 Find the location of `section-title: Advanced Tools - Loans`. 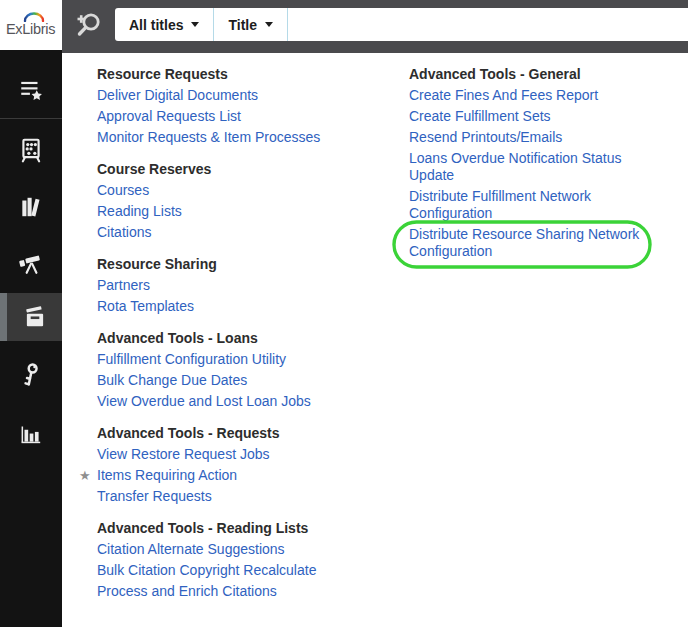

section-title: Advanced Tools - Loans is located at coordinates (247, 338).